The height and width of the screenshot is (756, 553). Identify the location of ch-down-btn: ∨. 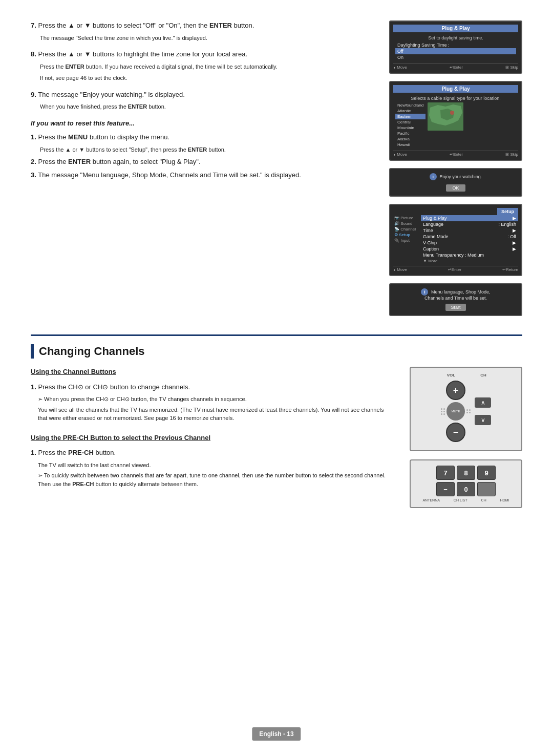
(483, 420).